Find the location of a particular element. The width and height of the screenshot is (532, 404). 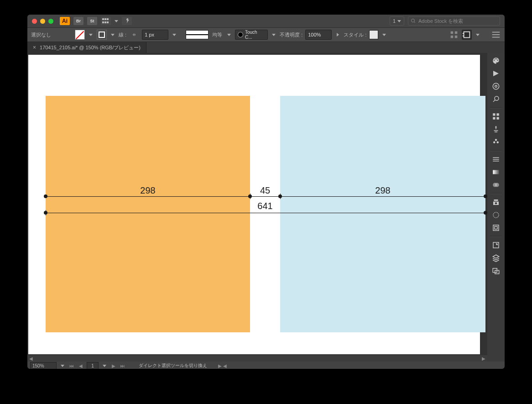

stock-button: St is located at coordinates (92, 21).